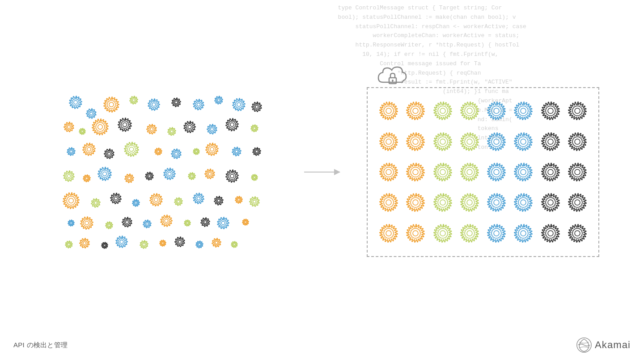 The image size is (644, 362). What do you see at coordinates (392, 78) in the screenshot?
I see `cloud-lock-icon` at bounding box center [392, 78].